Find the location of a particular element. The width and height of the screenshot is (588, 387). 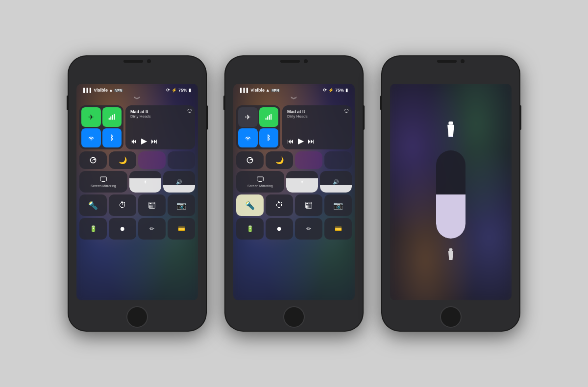

bluetooth-btn-1: ᛒ is located at coordinates (112, 138).